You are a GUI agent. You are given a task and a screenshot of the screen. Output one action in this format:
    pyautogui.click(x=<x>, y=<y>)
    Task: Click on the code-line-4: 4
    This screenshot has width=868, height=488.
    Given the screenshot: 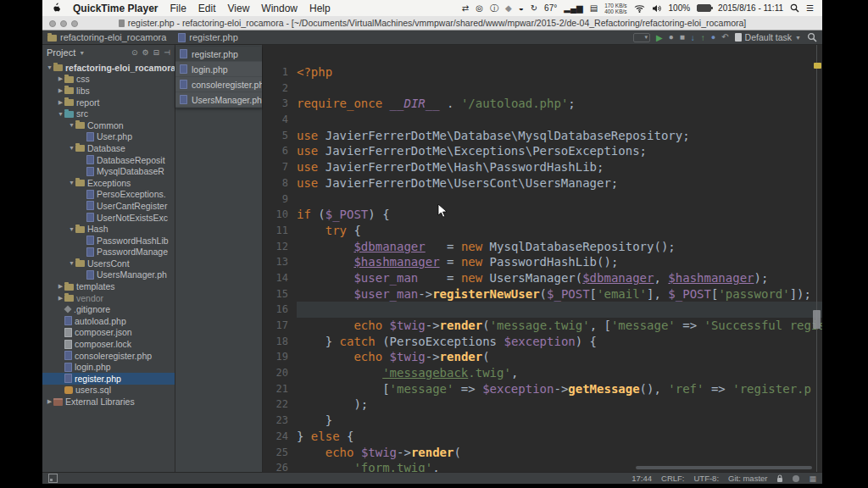 What is the action you would take?
    pyautogui.click(x=542, y=120)
    